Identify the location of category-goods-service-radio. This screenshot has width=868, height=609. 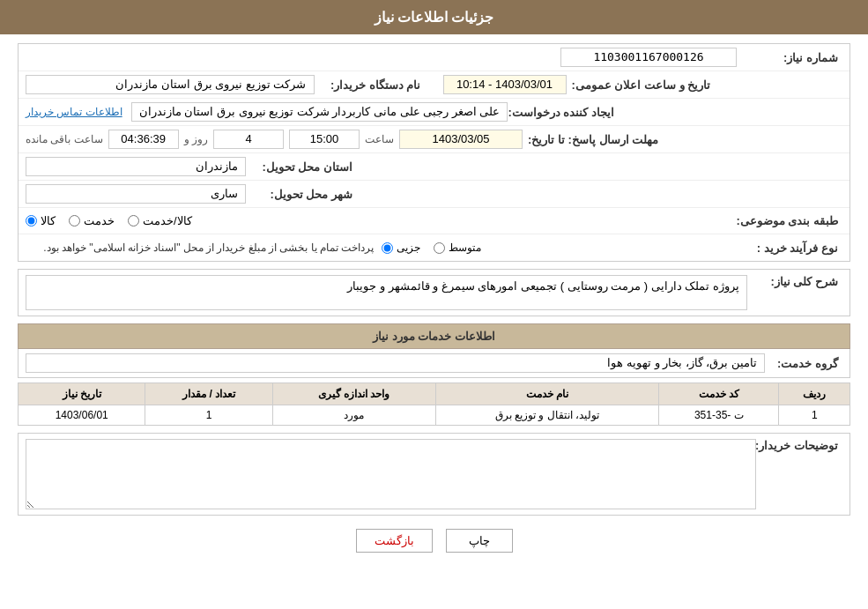
(134, 220).